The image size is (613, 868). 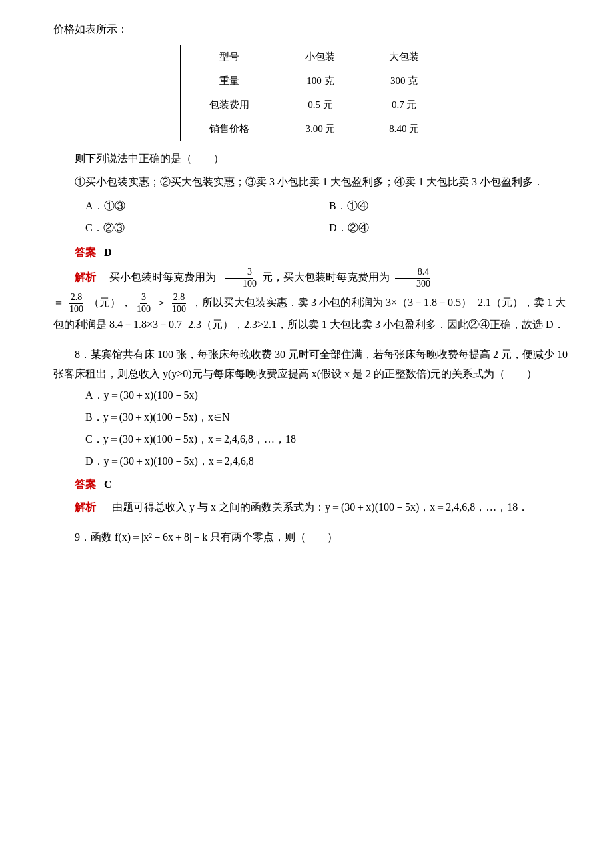 I want to click on table-header-large: 大包装, so click(x=404, y=57).